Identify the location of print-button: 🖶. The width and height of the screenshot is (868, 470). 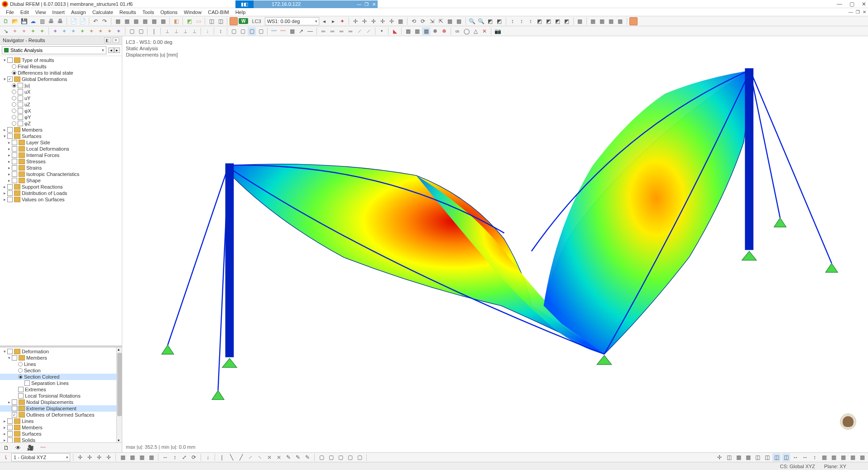
(51, 21).